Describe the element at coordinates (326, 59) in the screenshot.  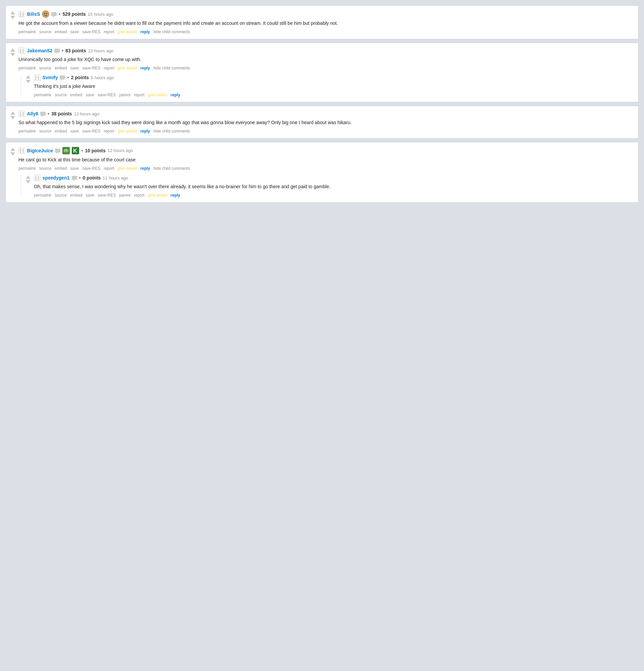
I see `comment-body: [-]Jakeman52•83 points13 hours agoUniron…` at that location.